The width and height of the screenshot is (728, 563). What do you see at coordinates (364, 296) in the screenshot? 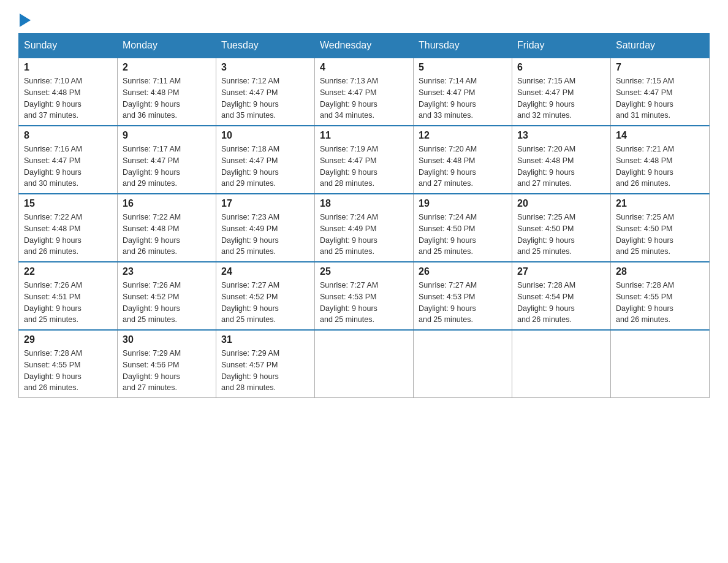
I see `calendar-week-row: 22 Sunrise: 7:26 AM Sunset: 4:51 PM Dayl…` at bounding box center [364, 296].